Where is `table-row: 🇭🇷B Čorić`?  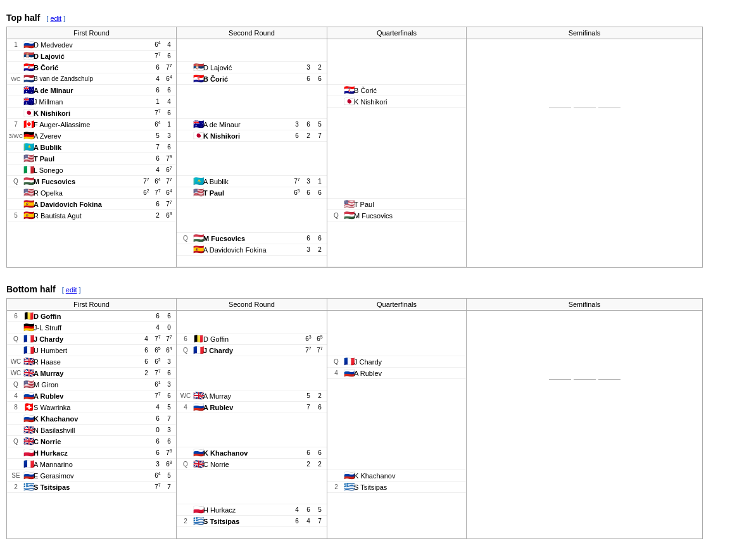 table-row: 🇭🇷B Čorić is located at coordinates (396, 90).